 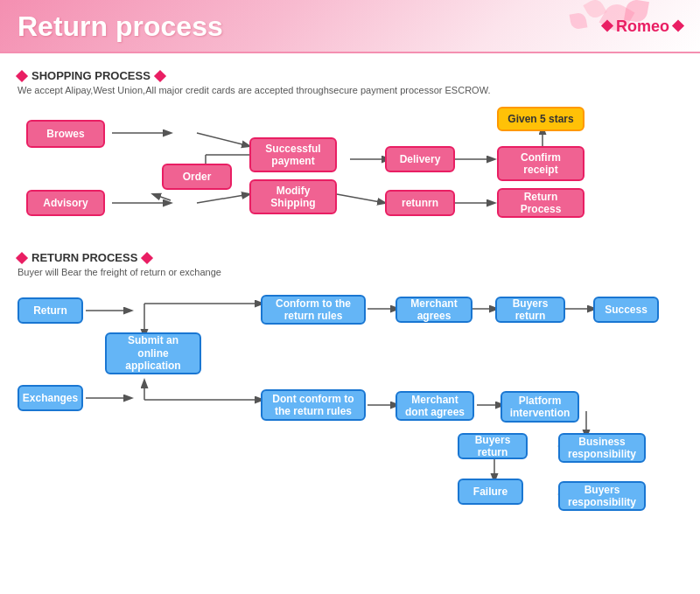 I want to click on return-process-box: Return Process, so click(x=541, y=203).